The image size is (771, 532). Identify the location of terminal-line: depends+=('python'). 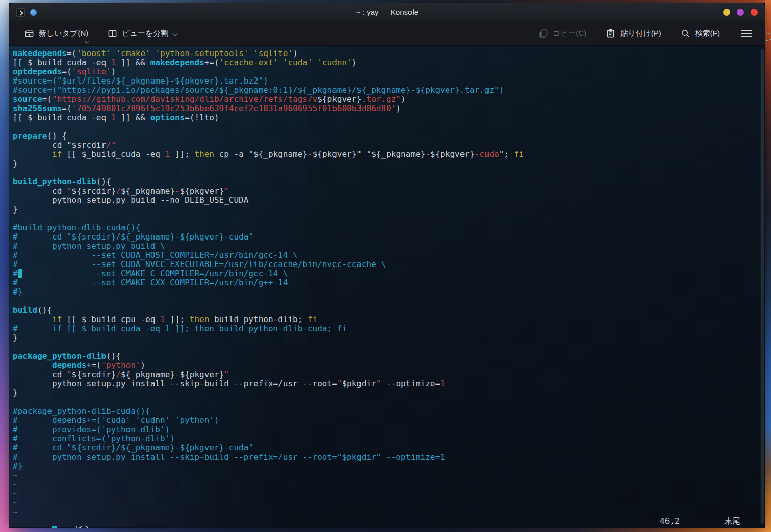
(389, 365).